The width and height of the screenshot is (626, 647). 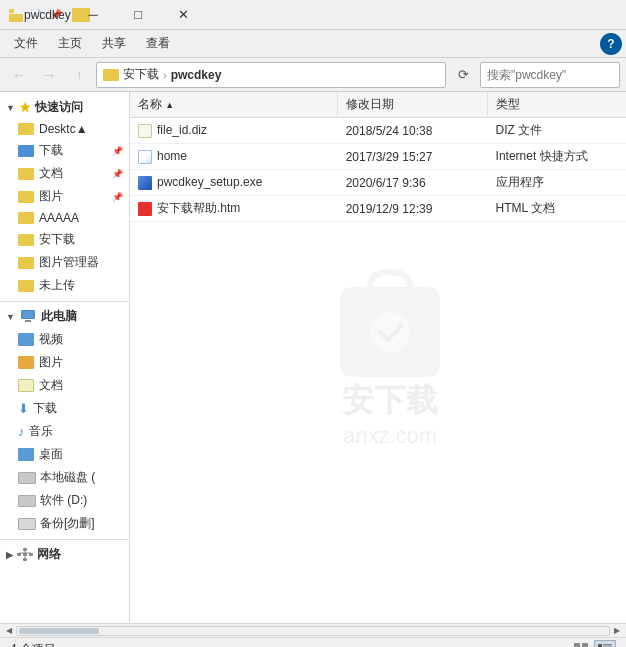 What do you see at coordinates (10, 108) in the screenshot?
I see `chevron-icon: ▼` at bounding box center [10, 108].